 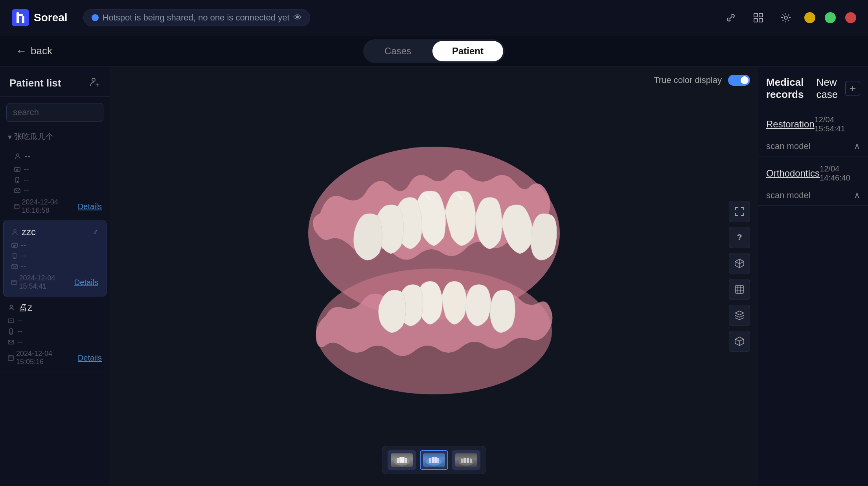 What do you see at coordinates (402, 460) in the screenshot?
I see `thumb-teeth-icon` at bounding box center [402, 460].